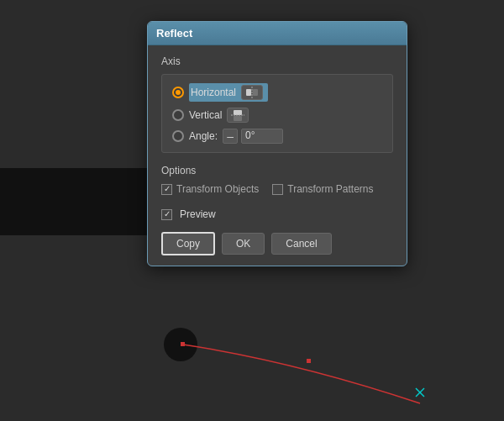  I want to click on transform-objects-label: Transform Objects, so click(218, 189).